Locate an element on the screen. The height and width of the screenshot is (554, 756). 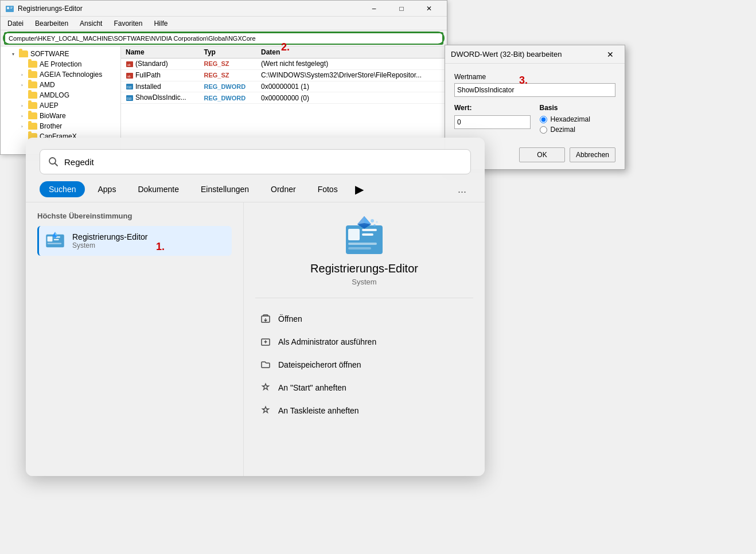
menu-datei: Datei is located at coordinates (15, 24).